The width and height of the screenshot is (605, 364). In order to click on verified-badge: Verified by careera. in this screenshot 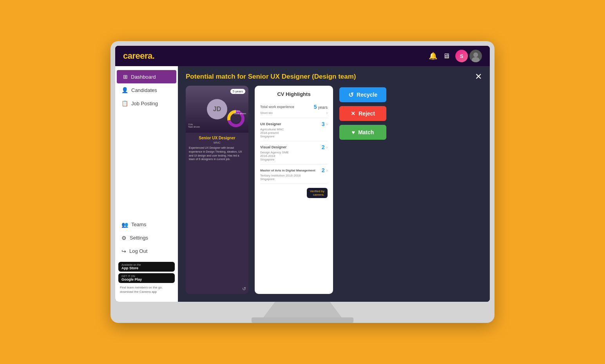, I will do `click(294, 193)`.